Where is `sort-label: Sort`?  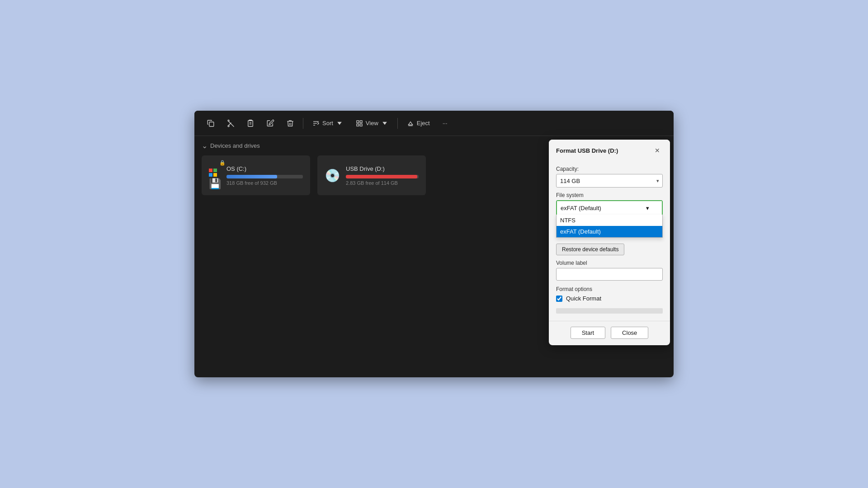
sort-label: Sort is located at coordinates (328, 123).